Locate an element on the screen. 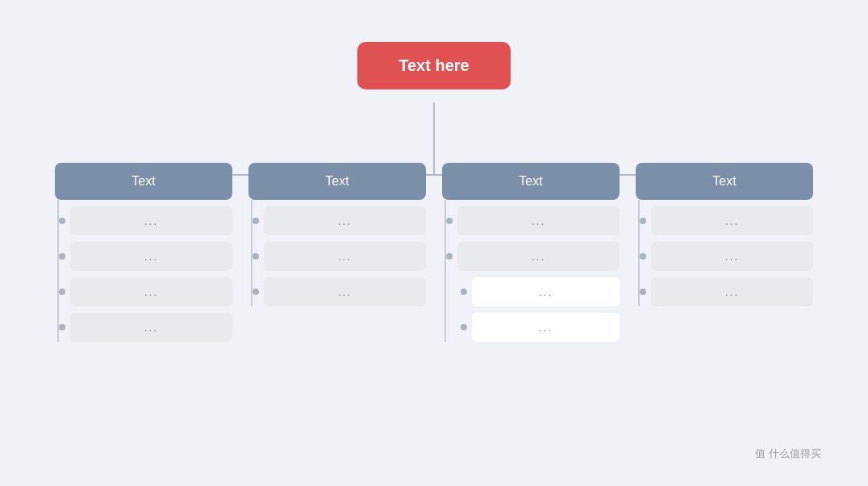 This screenshot has height=486, width=868. col2-children: ... ... ... is located at coordinates (337, 253).